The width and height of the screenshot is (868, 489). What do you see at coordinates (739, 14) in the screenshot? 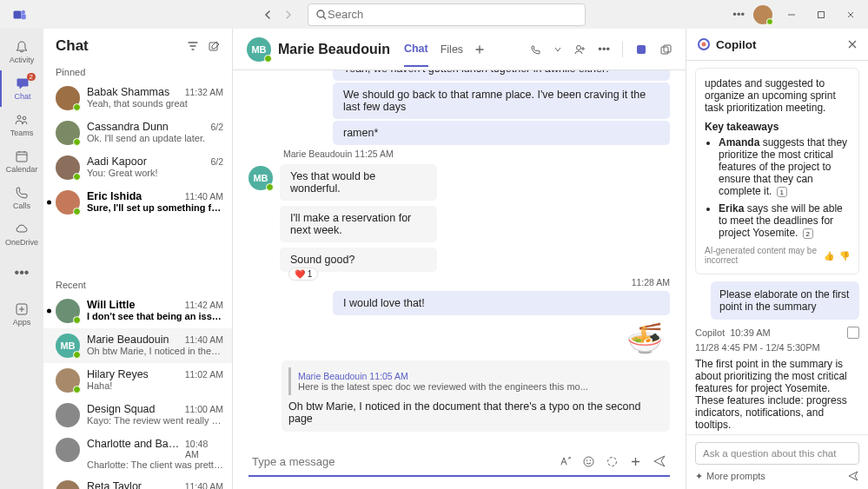
I see `more-options-button: •••` at bounding box center [739, 14].